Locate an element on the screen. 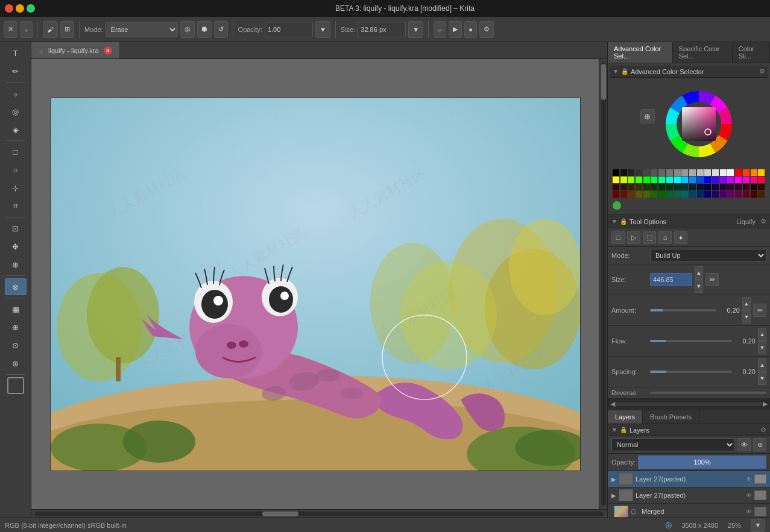  tool-pencil: ✏ is located at coordinates (16, 71).